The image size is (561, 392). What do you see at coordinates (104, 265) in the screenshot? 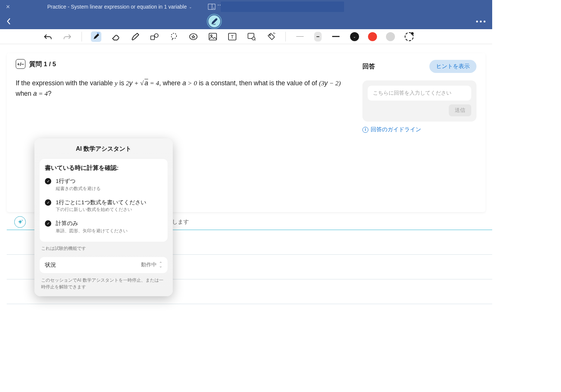
I see `popup-status-card: 状況 動作中 ⌃⌄` at bounding box center [104, 265].